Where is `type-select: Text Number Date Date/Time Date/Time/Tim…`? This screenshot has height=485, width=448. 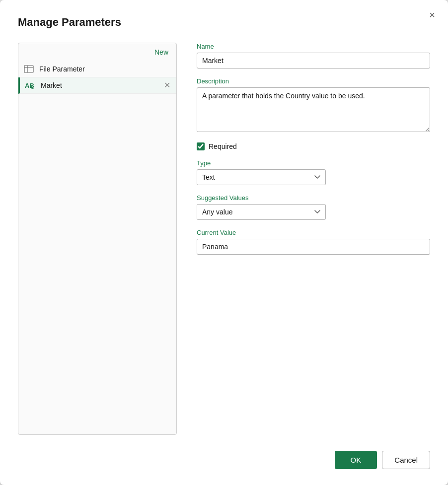 type-select: Text Number Date Date/Time Date/Time/Tim… is located at coordinates (261, 177).